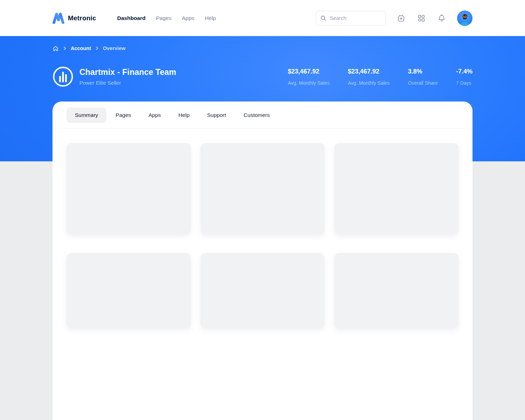 The height and width of the screenshot is (420, 525). Describe the element at coordinates (369, 77) in the screenshot. I see `stat-avg-monthly-sales-2: $23,467.92 Avg. Monthly Sales` at that location.